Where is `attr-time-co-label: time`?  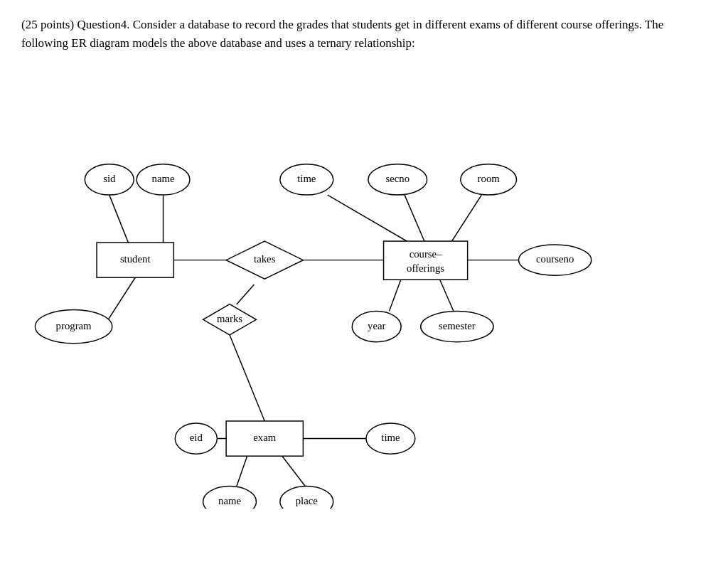
attr-time-co-label: time is located at coordinates (307, 179).